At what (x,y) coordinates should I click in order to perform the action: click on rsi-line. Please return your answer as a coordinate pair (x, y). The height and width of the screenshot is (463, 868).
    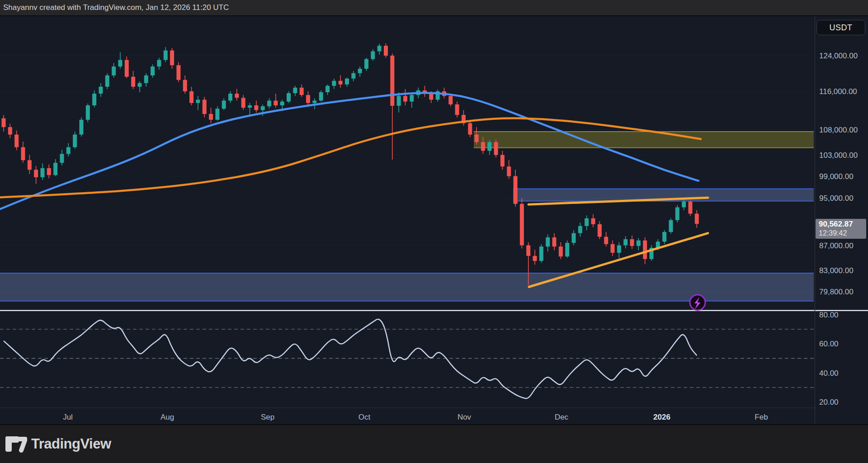
    Looking at the image, I should click on (350, 359).